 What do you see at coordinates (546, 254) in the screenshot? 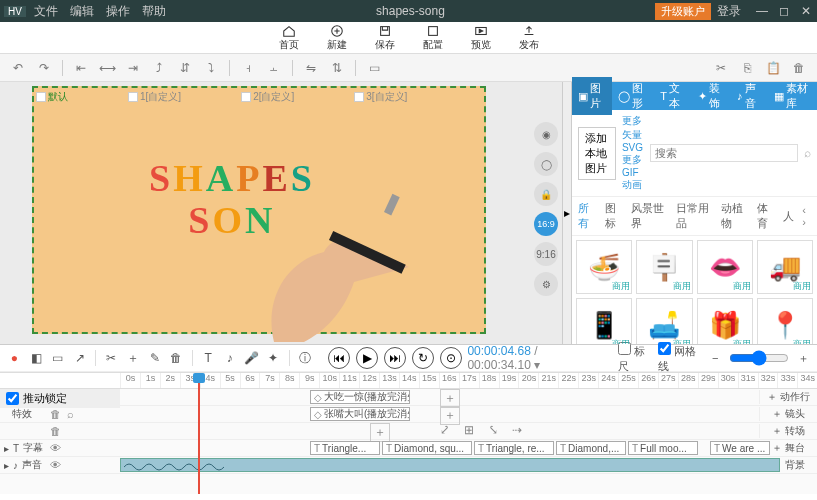
I see `aspect-9-16-button: 9:16` at bounding box center [546, 254].